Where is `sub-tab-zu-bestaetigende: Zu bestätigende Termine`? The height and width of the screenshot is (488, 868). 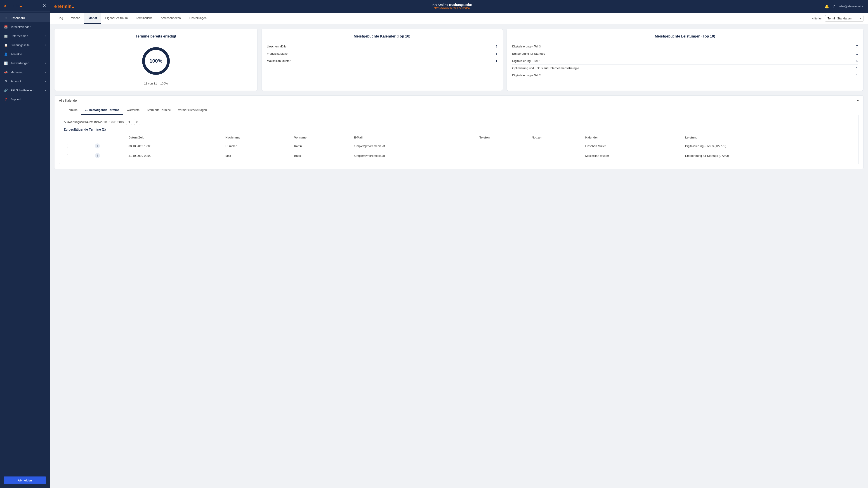
sub-tab-zu-bestaetigende: Zu bestätigende Termine is located at coordinates (102, 110).